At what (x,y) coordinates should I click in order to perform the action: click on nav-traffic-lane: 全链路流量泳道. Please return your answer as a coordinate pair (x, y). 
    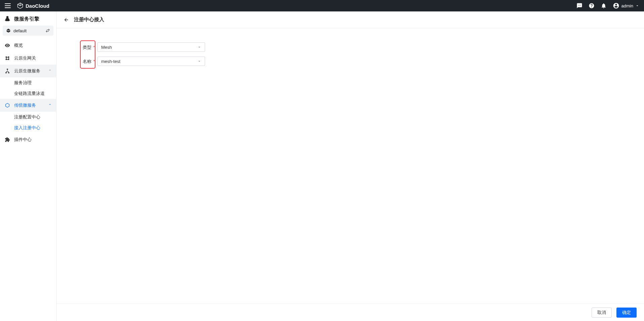
    Looking at the image, I should click on (28, 94).